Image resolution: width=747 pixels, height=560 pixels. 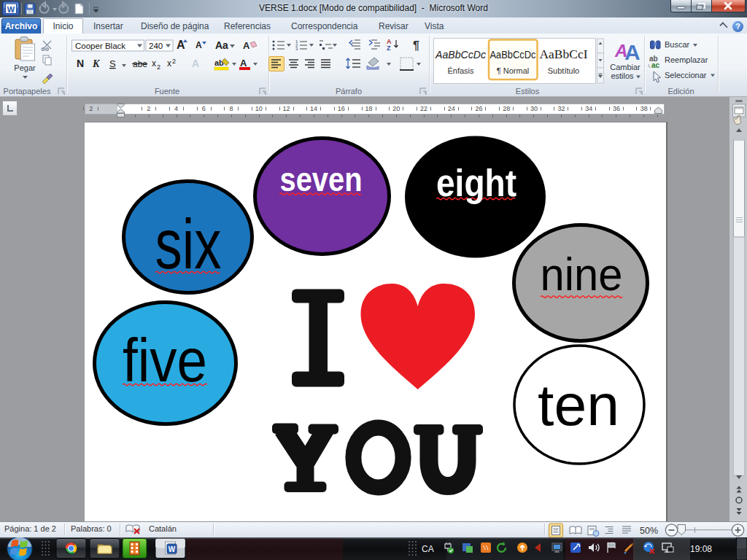 What do you see at coordinates (686, 75) in the screenshot?
I see `svg-text: Seleccionar` at bounding box center [686, 75].